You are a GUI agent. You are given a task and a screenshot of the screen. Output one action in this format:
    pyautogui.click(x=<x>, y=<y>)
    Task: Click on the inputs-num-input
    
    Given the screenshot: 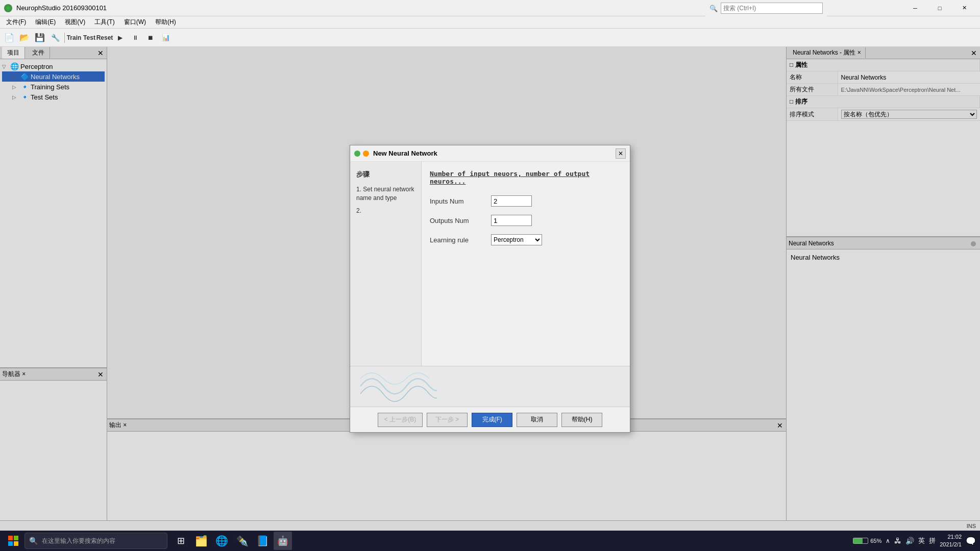 What is the action you would take?
    pyautogui.click(x=511, y=201)
    